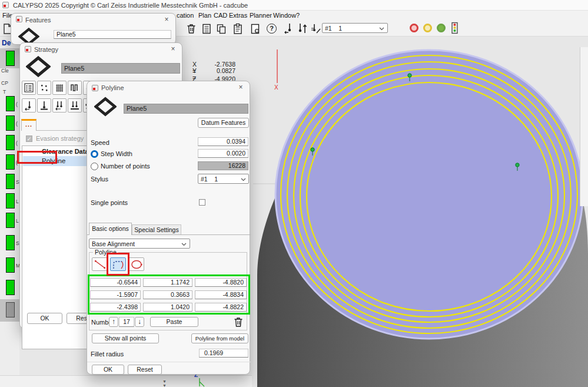  Describe the element at coordinates (202, 383) in the screenshot. I see `y-axis-arrow-icon` at that location.